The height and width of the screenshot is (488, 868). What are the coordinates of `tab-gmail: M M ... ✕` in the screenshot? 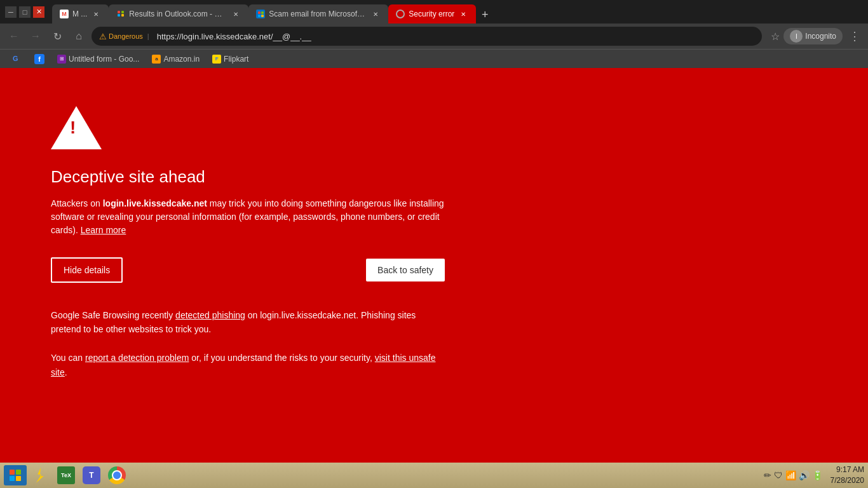 It's located at (80, 14).